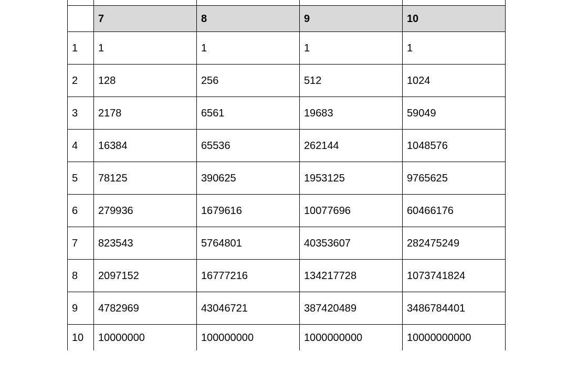 Image resolution: width=588 pixels, height=374 pixels. What do you see at coordinates (351, 18) in the screenshot?
I see `column-header: 9` at bounding box center [351, 18].